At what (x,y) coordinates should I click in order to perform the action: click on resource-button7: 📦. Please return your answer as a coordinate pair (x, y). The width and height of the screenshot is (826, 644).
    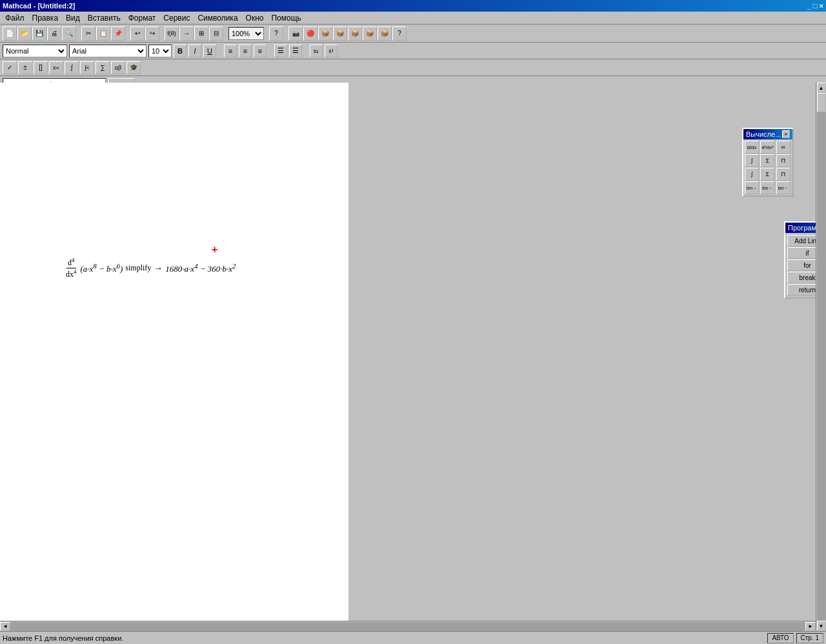
    Looking at the image, I should click on (385, 34).